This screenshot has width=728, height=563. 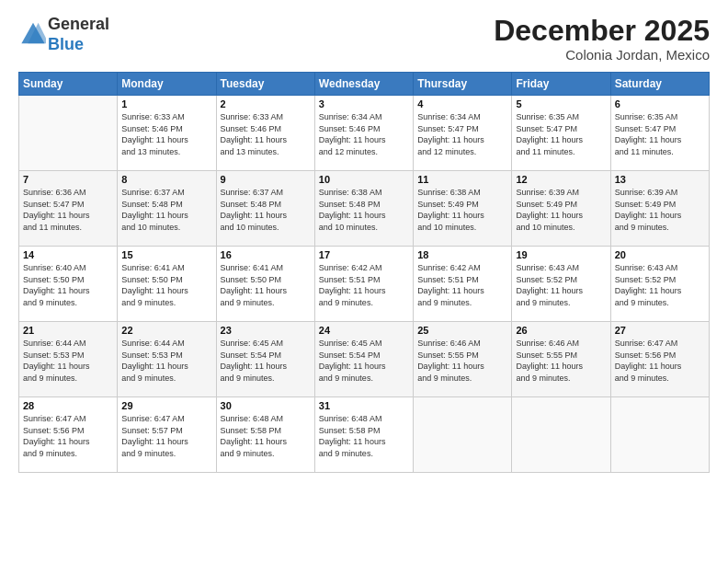 What do you see at coordinates (166, 104) in the screenshot?
I see `day-number: 1` at bounding box center [166, 104].